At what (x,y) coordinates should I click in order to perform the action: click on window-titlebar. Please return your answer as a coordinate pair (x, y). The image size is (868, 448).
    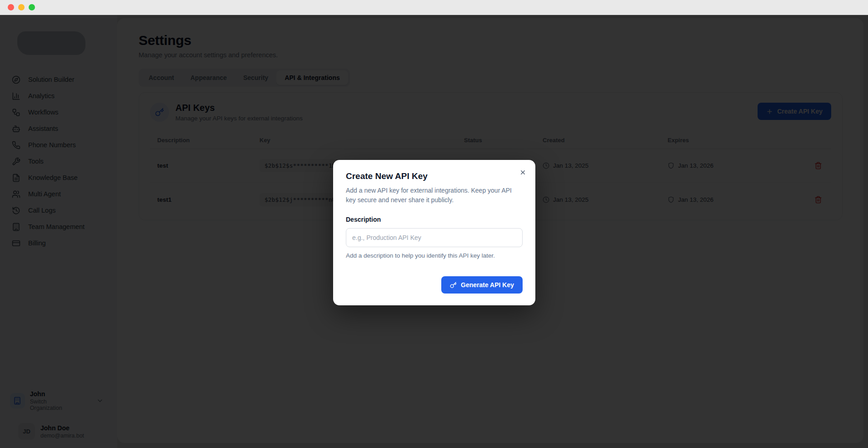
    Looking at the image, I should click on (434, 7).